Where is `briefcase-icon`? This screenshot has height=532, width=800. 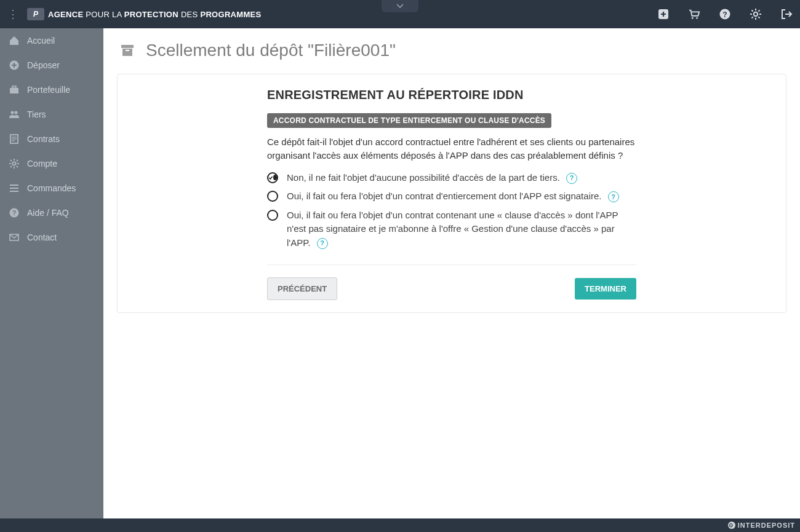 briefcase-icon is located at coordinates (14, 90).